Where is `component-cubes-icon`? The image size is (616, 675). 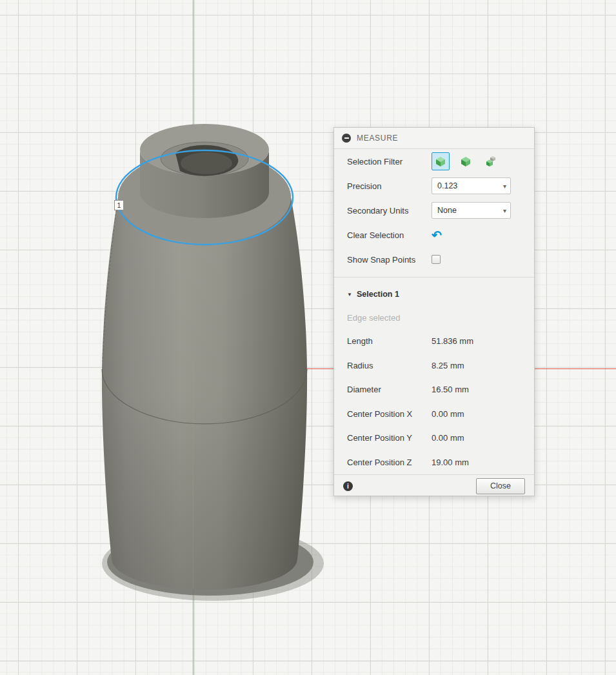 component-cubes-icon is located at coordinates (491, 161).